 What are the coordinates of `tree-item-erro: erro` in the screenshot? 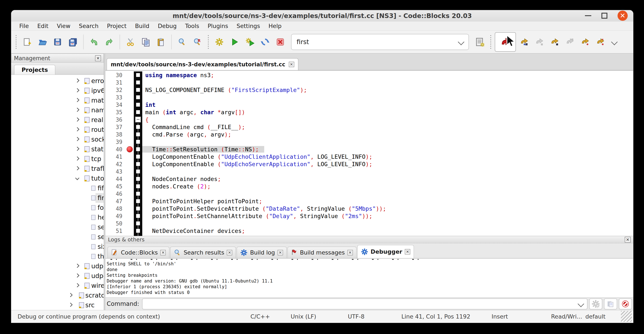 It's located at (58, 81).